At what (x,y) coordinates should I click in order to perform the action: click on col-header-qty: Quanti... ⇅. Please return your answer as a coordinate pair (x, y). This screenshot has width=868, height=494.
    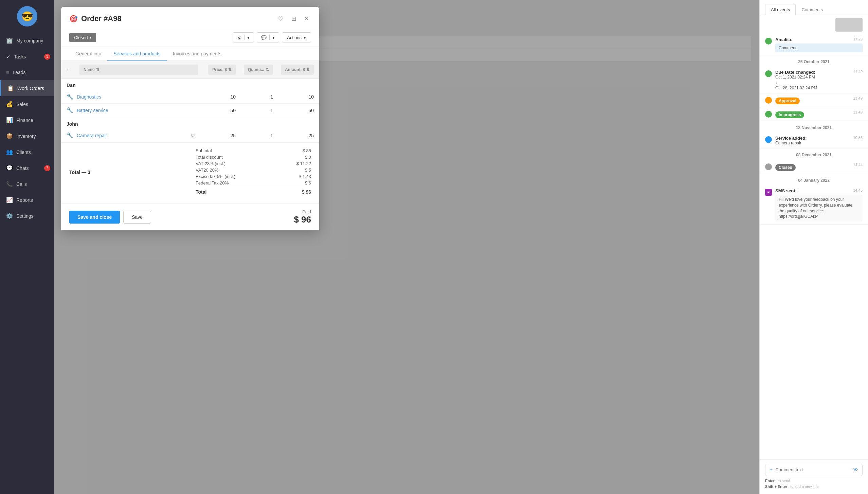
    Looking at the image, I should click on (254, 70).